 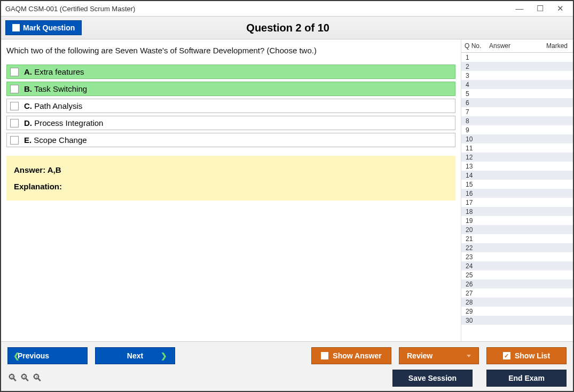 I want to click on row-qno: 17, so click(x=474, y=203).